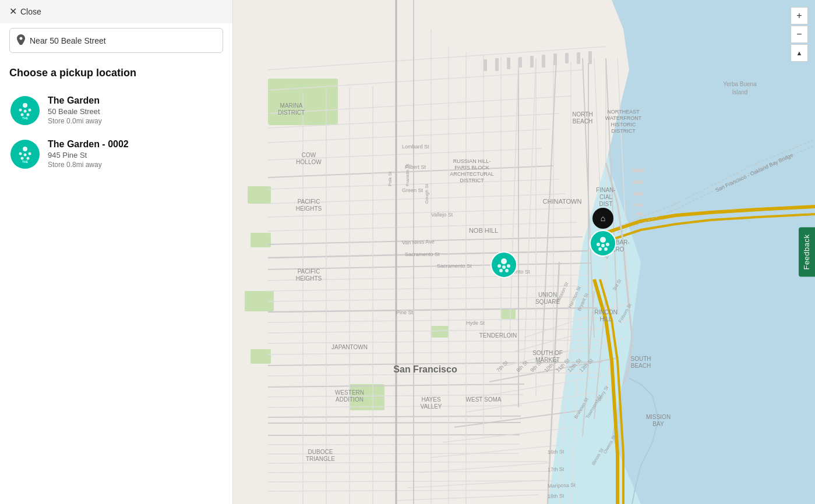  What do you see at coordinates (309, 162) in the screenshot?
I see `svg-text: HOLLOW` at bounding box center [309, 162].